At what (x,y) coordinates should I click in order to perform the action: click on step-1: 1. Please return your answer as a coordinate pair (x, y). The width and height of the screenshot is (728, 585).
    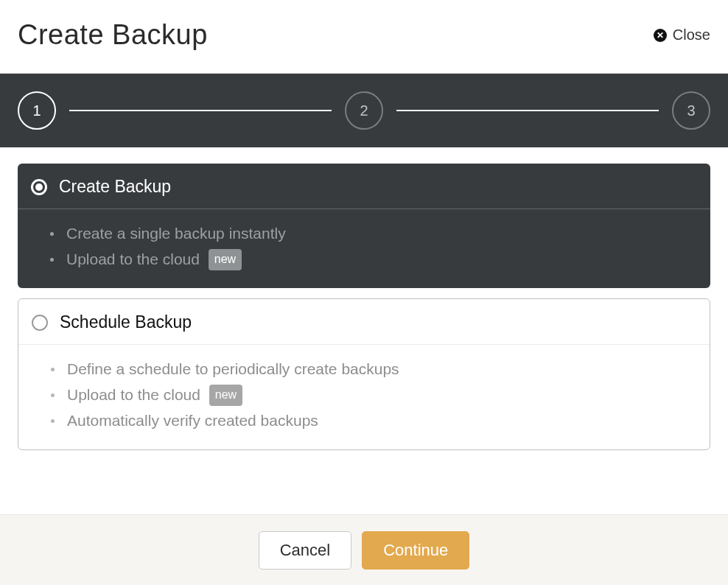
    Looking at the image, I should click on (37, 111).